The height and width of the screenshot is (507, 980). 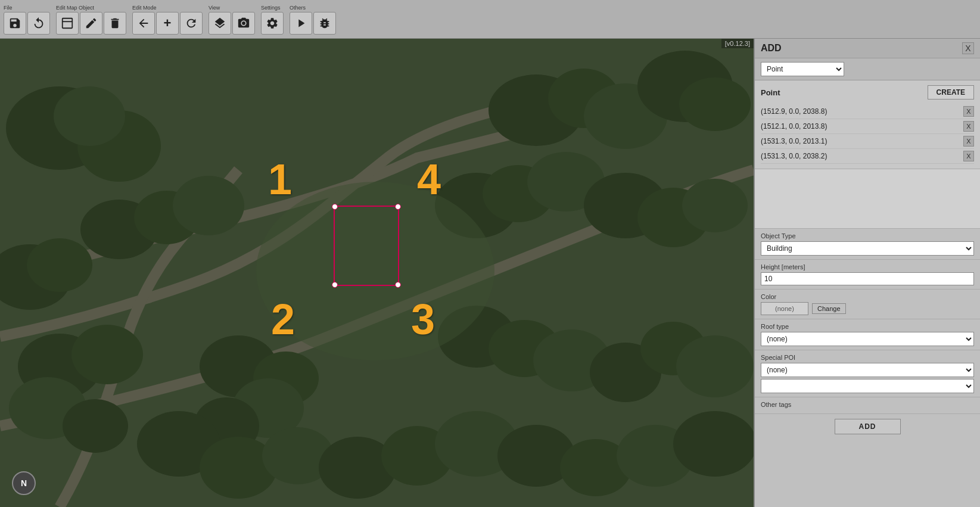 What do you see at coordinates (301, 23) in the screenshot?
I see `play-button` at bounding box center [301, 23].